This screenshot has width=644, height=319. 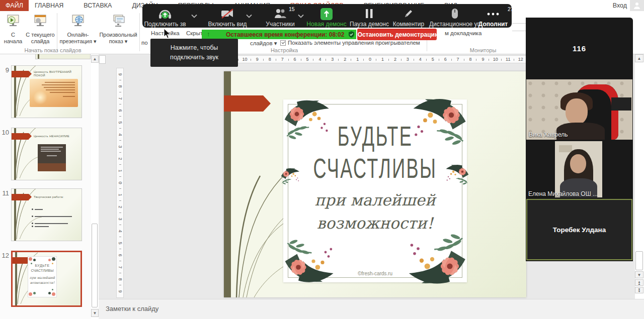 What do you see at coordinates (54, 93) in the screenshot?
I see `thumb-photo` at bounding box center [54, 93].